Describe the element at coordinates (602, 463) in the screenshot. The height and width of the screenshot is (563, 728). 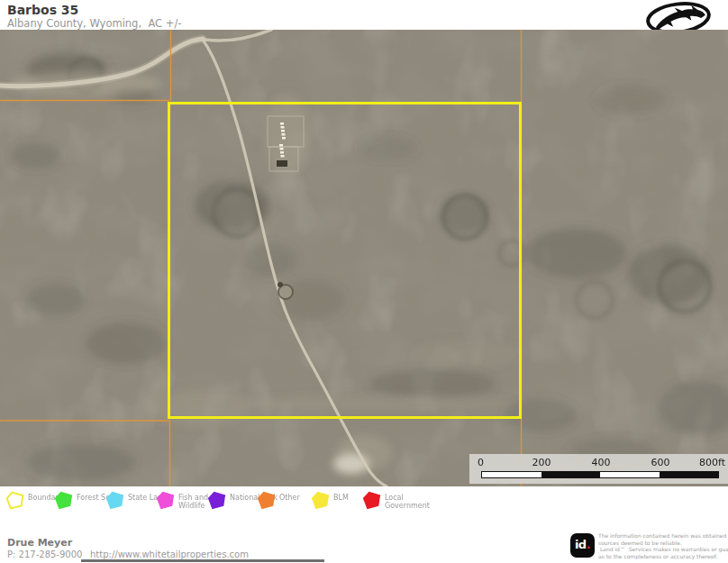
I see `scale-label: 400` at that location.